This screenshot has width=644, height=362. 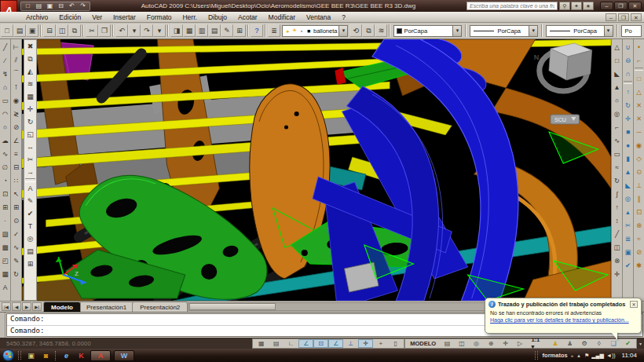 I want to click on lineweight-combo-arrow-icon: ▼, so click(x=608, y=31).